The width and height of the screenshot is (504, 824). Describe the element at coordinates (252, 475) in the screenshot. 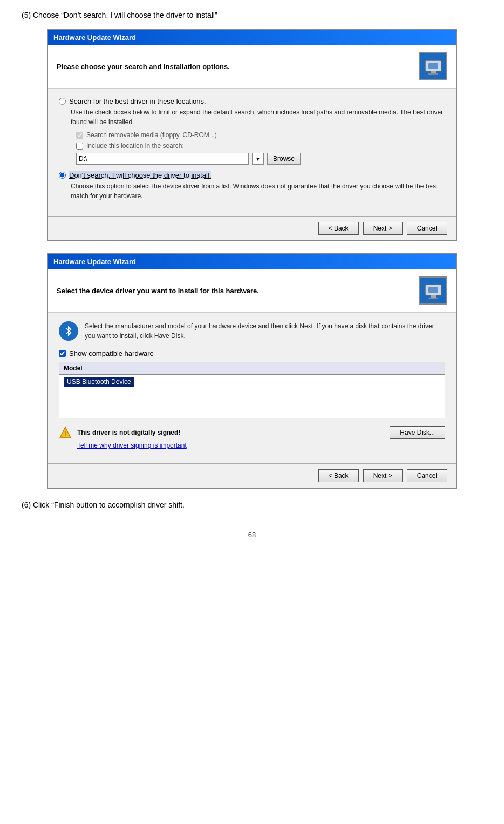

I see `wizard2-footer: < Back Next > Cancel` at that location.